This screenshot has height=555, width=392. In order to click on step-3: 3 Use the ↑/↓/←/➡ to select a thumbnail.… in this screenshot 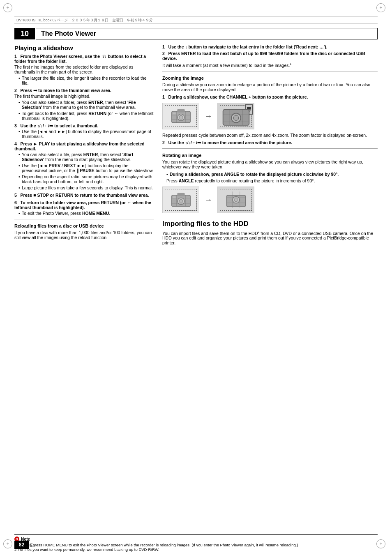, I will do `click(84, 131)`.